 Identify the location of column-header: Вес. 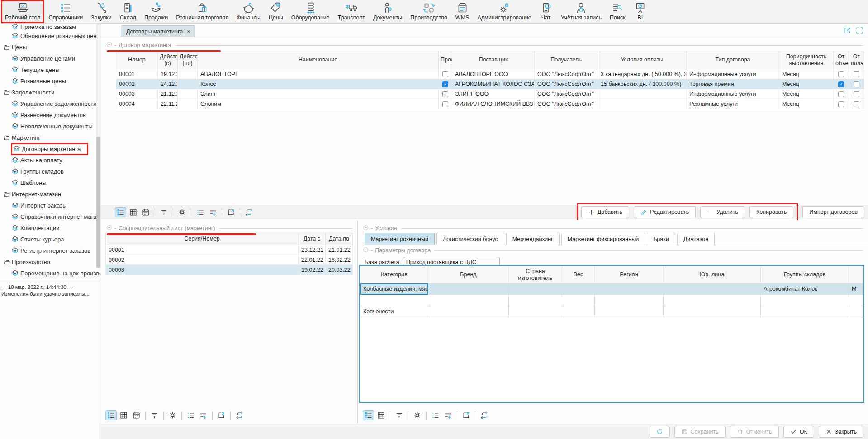
(579, 275).